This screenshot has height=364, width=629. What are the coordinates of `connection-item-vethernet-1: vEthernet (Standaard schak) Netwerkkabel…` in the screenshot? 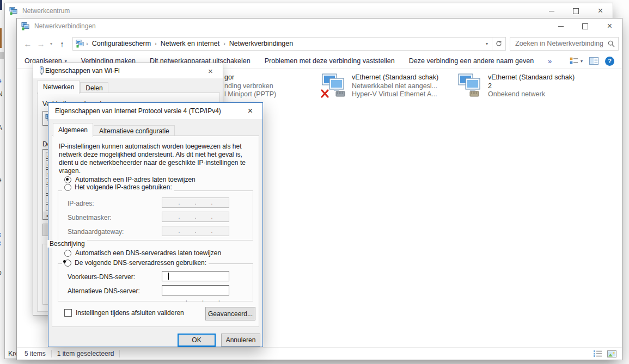 It's located at (379, 86).